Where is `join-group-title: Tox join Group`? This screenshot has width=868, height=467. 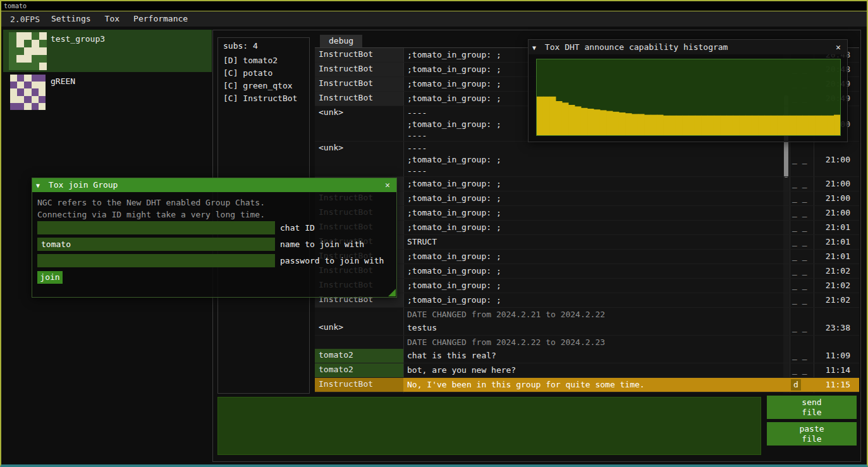
join-group-title: Tox join Group is located at coordinates (83, 185).